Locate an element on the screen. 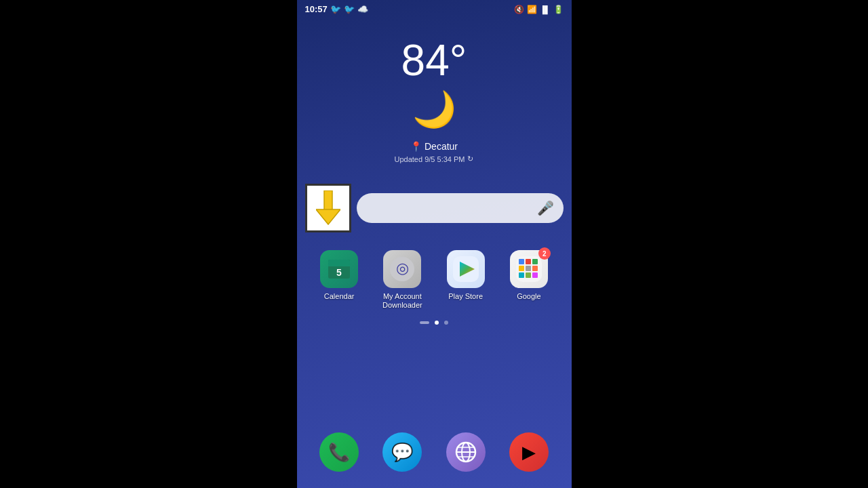 The width and height of the screenshot is (868, 488). dock-phone: 📞 is located at coordinates (339, 452).